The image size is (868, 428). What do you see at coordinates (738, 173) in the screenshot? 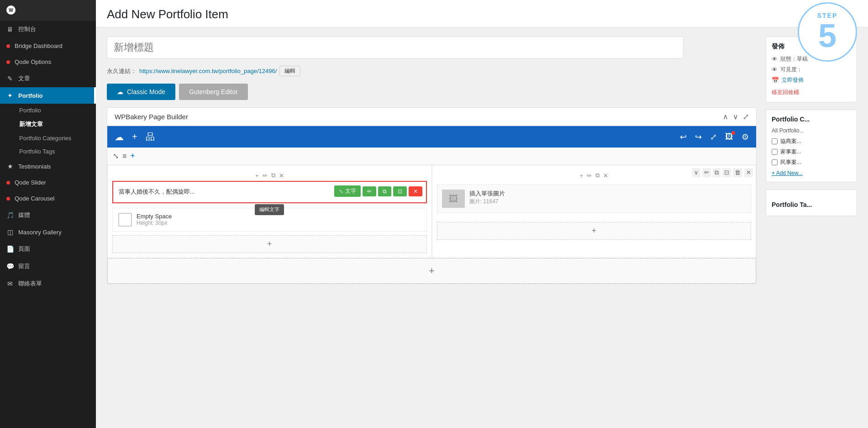
I see `col-action-trash: 🗑` at bounding box center [738, 173].